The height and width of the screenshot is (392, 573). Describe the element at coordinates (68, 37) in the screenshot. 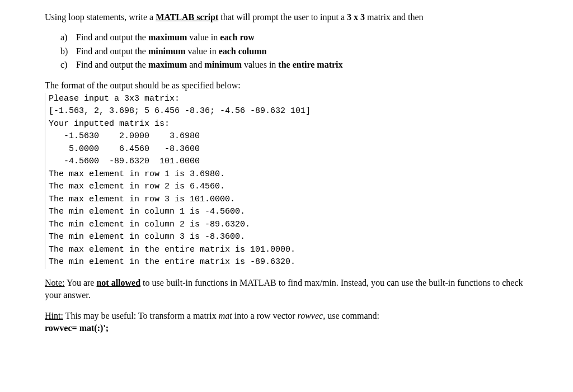

I see `task-a-marker: a)` at that location.